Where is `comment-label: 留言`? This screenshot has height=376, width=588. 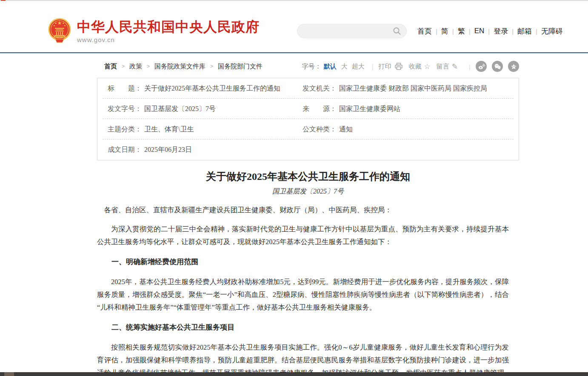
comment-label: 留言 is located at coordinates (443, 66).